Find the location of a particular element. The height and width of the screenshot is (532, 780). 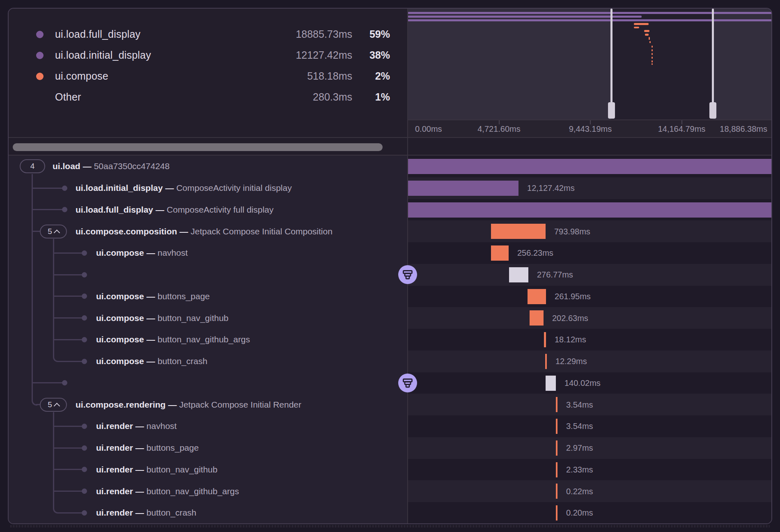

waterfall-row: 0.22ms is located at coordinates (590, 491).